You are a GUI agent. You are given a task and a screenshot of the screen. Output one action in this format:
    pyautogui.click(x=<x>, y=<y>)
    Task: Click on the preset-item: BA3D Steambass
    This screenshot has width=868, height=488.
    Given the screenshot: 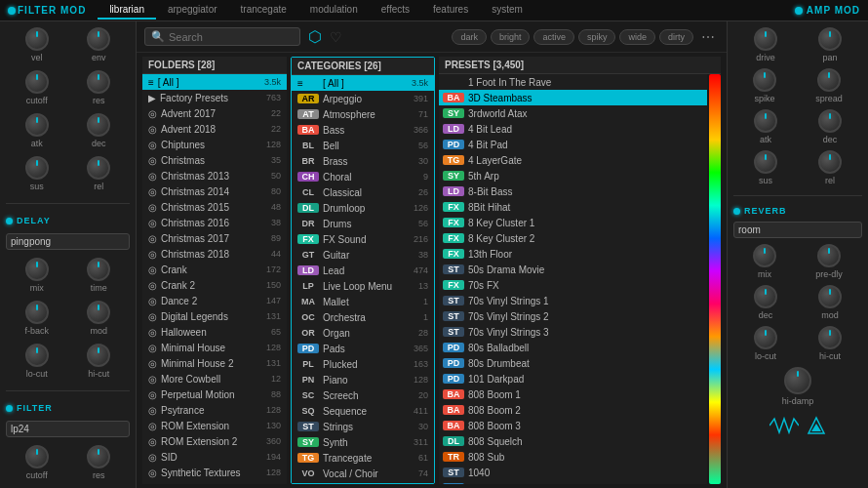 What is the action you would take?
    pyautogui.click(x=573, y=98)
    